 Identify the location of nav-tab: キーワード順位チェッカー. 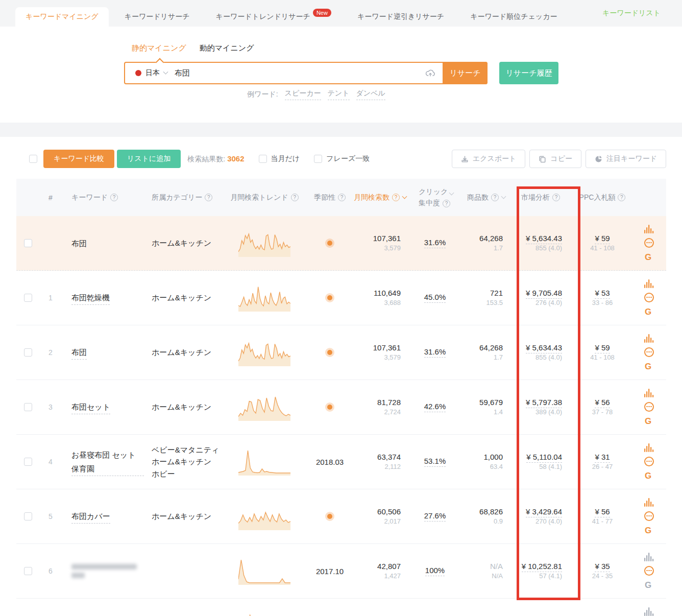
(514, 17).